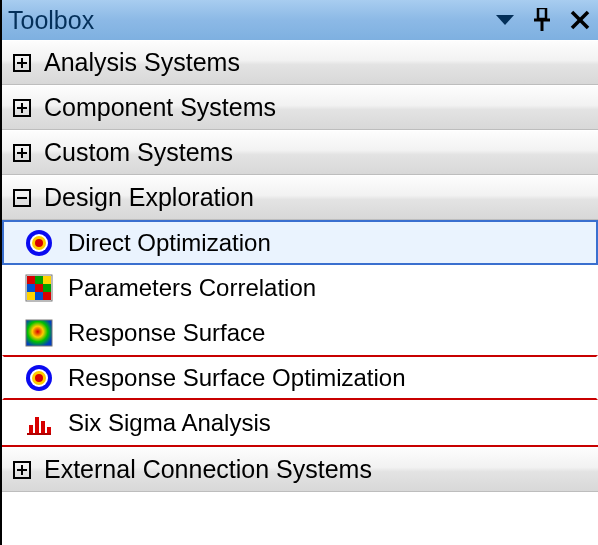  I want to click on section-design-exploration: Design Exploration, so click(300, 198).